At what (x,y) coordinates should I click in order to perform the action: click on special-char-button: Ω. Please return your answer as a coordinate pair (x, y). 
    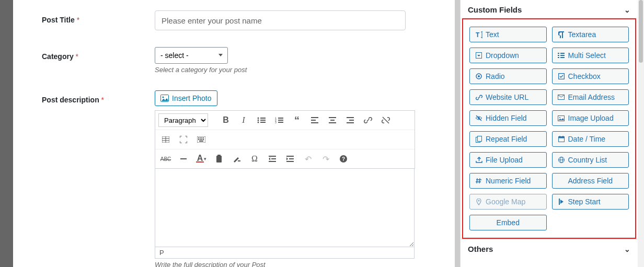
    Looking at the image, I should click on (255, 159).